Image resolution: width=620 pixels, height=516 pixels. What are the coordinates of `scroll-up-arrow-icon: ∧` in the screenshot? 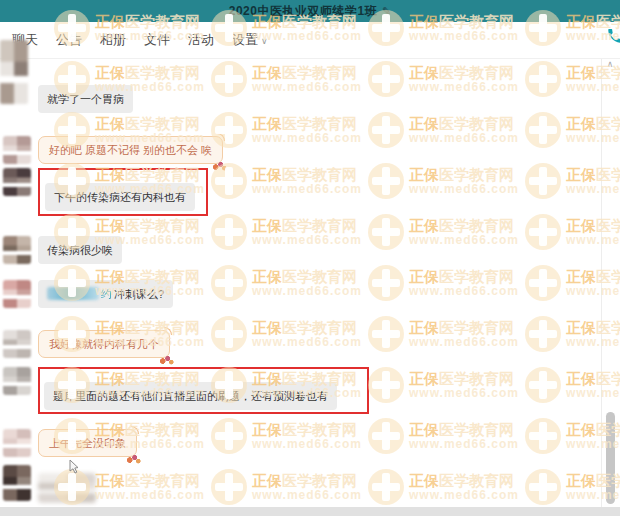 It's located at (610, 64).